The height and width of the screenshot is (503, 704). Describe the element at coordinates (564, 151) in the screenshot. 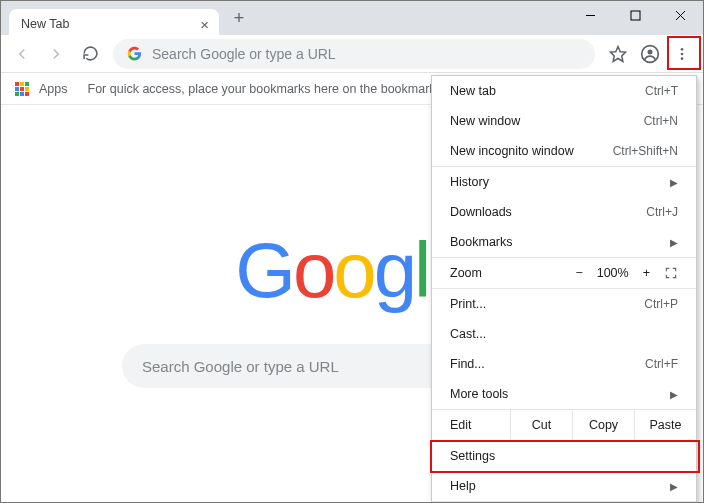

I see `menu-new-incognito: New incognito windowCtrl+Shift+N` at that location.